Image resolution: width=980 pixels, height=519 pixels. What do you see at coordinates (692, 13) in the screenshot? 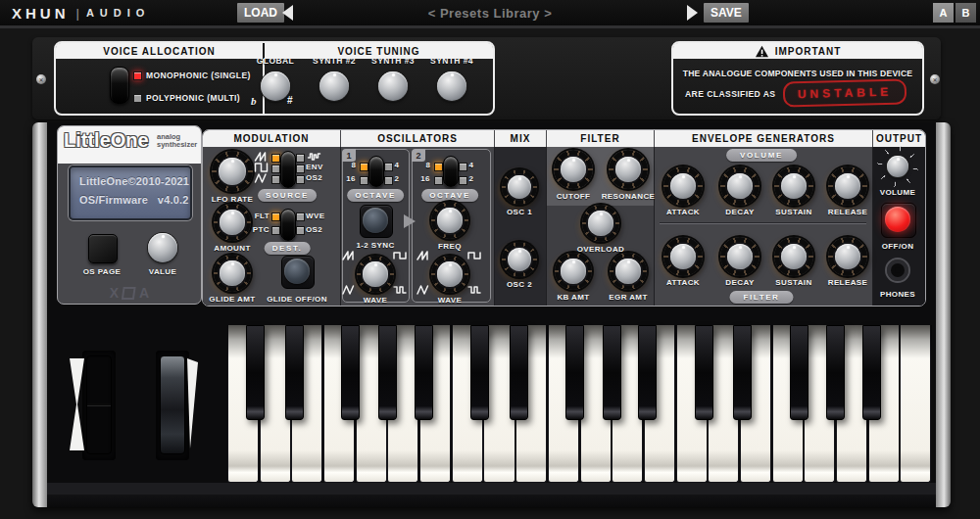
I see `next-preset-icon` at bounding box center [692, 13].